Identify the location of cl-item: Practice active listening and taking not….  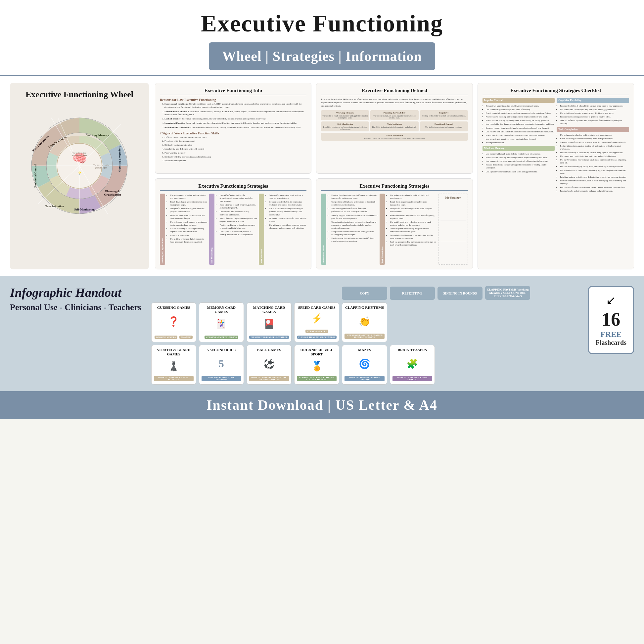
(520, 157).